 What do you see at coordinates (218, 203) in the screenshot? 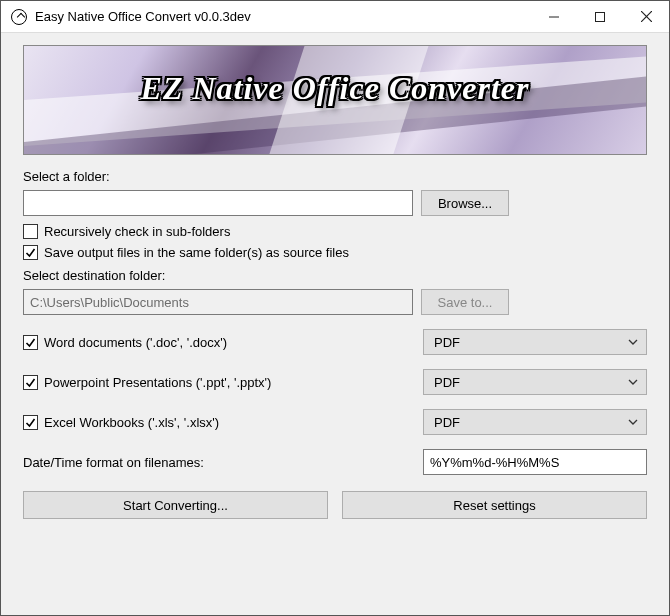
I see `source-folder-input` at bounding box center [218, 203].